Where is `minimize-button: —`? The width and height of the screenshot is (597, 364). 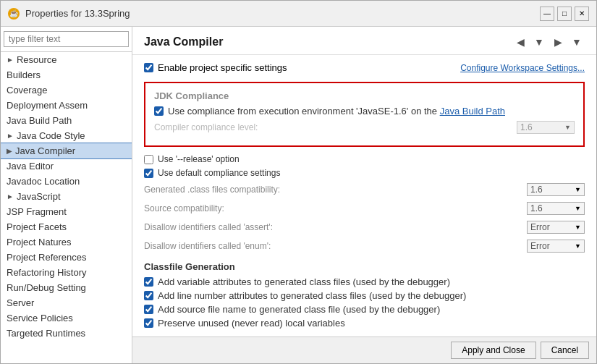
minimize-button: — is located at coordinates (547, 14).